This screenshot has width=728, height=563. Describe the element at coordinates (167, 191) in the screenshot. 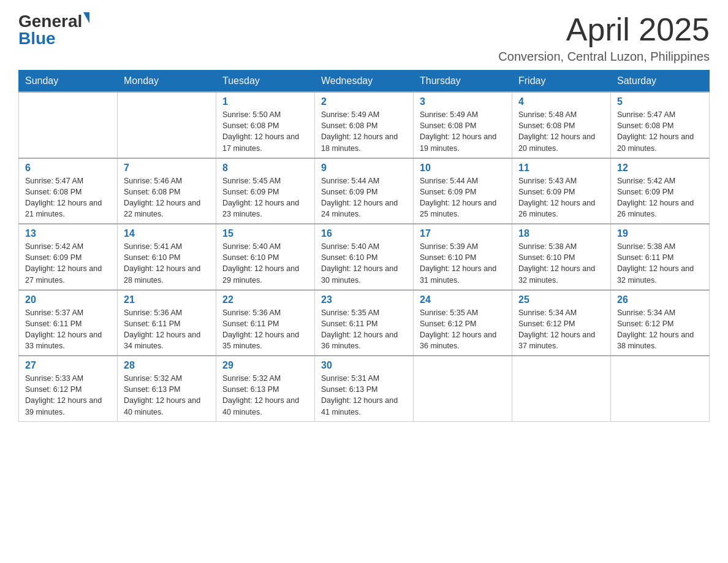

I see `day-cell: 7Sunrise: 5:46 AMSunset: 6:08 PMDaylight…` at that location.